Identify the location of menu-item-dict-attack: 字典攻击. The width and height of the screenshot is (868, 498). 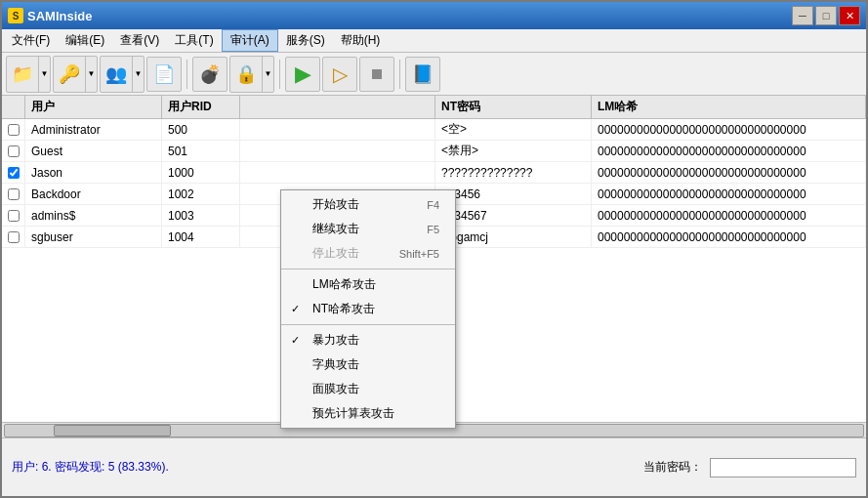
(368, 365).